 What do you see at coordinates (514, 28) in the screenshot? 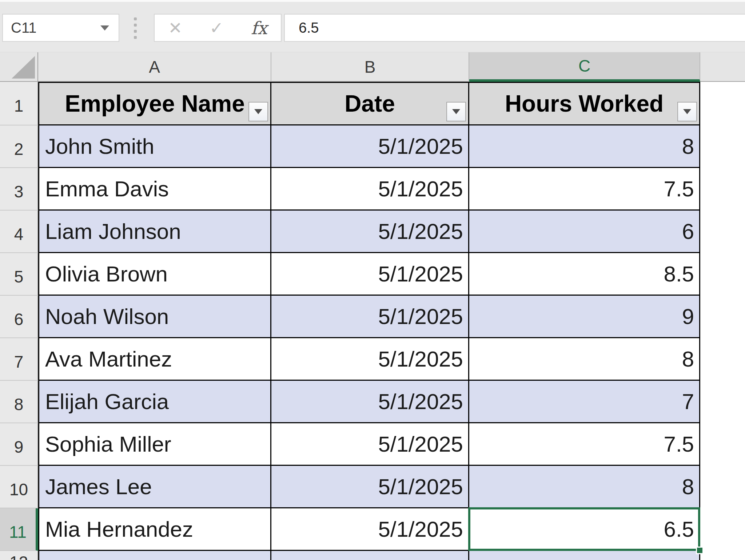
I see `formula-bar-input: 6.5` at bounding box center [514, 28].